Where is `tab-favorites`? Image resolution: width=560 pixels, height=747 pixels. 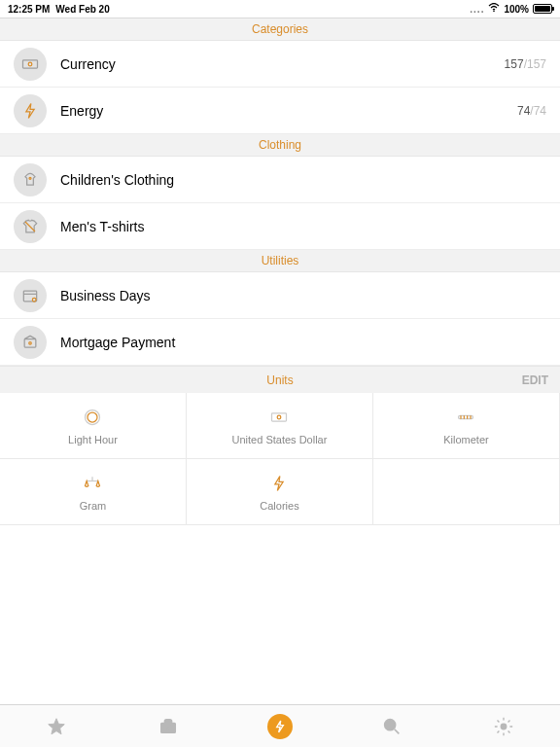
tab-favorites is located at coordinates (56, 727).